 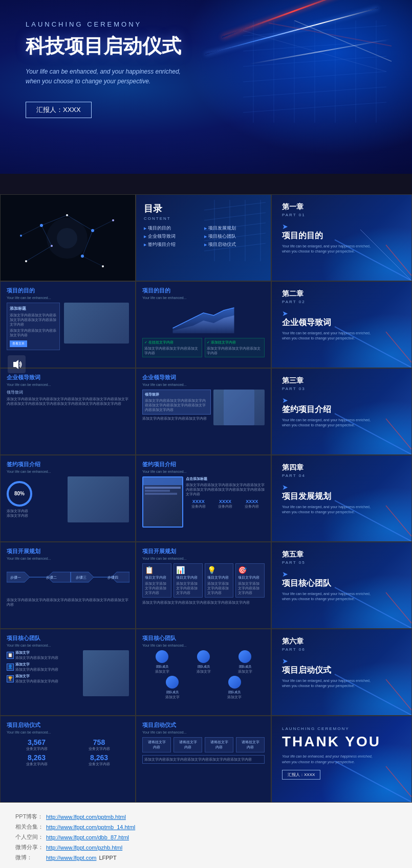 What do you see at coordinates (342, 412) in the screenshot?
I see `slide-chapter-3: 第三章 PART 03 ➤ 签约项目介绍 Your life can be en…` at bounding box center [342, 412].